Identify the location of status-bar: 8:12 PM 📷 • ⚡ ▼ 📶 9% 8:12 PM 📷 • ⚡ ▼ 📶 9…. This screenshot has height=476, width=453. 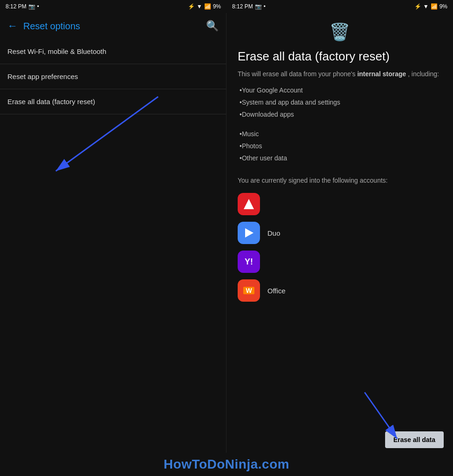
(226, 7).